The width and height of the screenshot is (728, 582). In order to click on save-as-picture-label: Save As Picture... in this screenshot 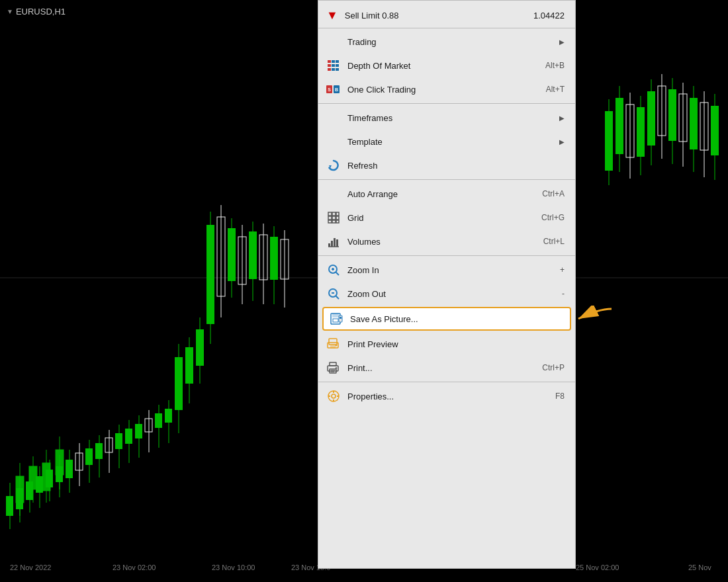, I will do `click(457, 319)`.